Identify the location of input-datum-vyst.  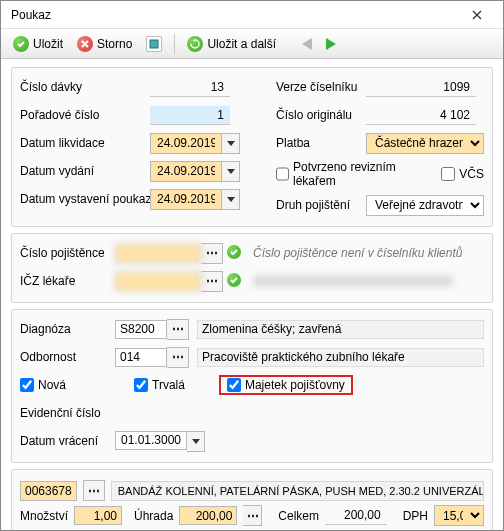
(186, 200).